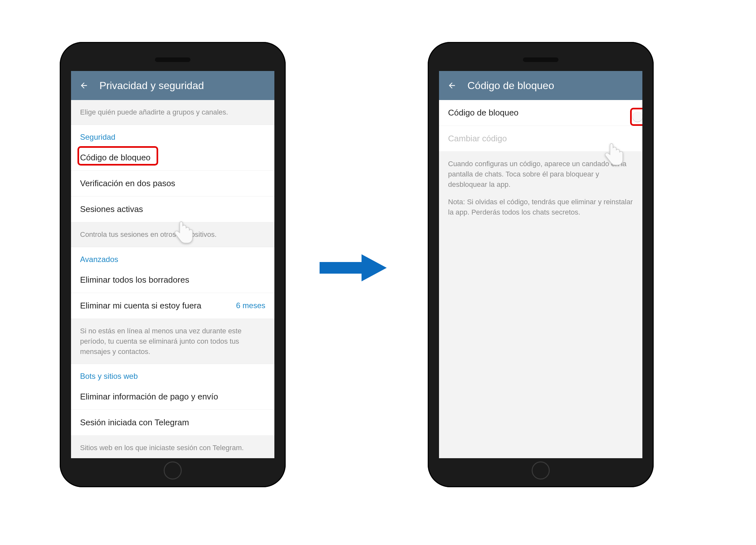 This screenshot has width=756, height=545. Describe the element at coordinates (173, 235) in the screenshot. I see `info-sessions: Controla tus sesiones en otros dispositi…` at that location.